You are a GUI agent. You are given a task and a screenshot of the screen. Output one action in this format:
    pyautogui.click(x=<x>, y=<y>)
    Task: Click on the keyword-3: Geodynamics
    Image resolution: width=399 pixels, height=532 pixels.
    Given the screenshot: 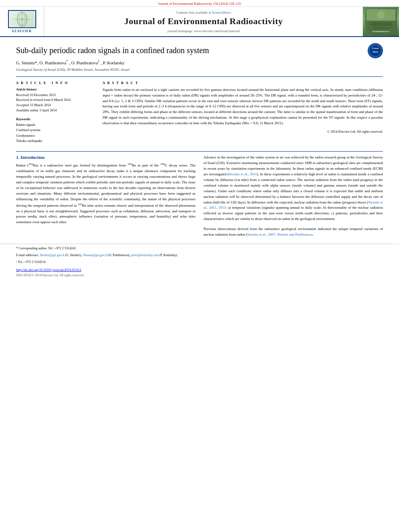 What is the action you would take?
    pyautogui.click(x=56, y=136)
    